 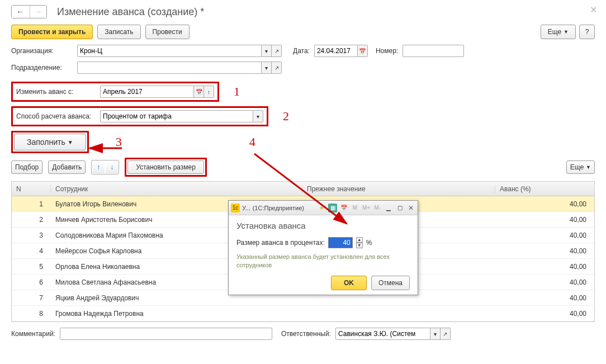 I want to click on nav-arrows: ← →, so click(x=29, y=12).